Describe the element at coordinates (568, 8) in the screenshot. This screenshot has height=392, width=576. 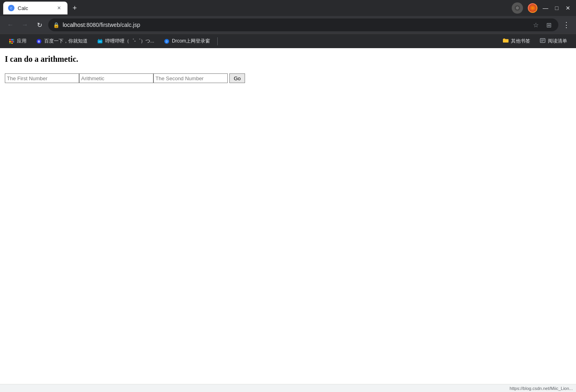
I see `close-button: ✕` at that location.